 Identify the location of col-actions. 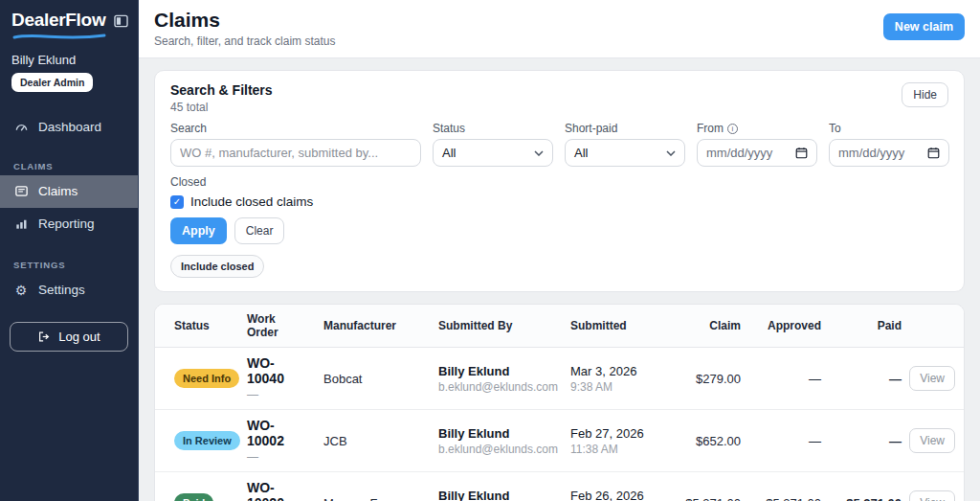
(937, 326).